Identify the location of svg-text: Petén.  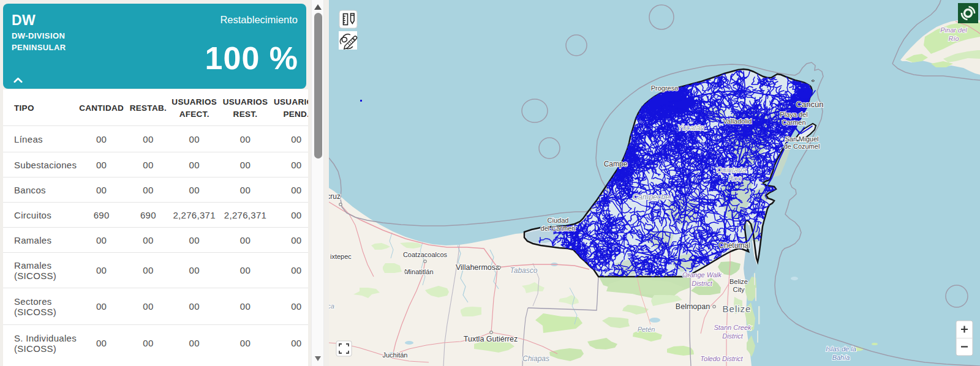
(647, 329).